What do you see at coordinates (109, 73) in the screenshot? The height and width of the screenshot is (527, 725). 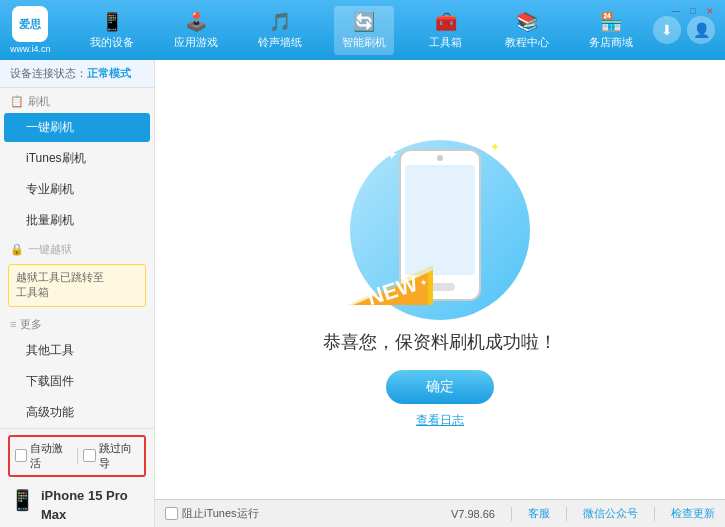 I see `status-value: 正常模式` at bounding box center [109, 73].